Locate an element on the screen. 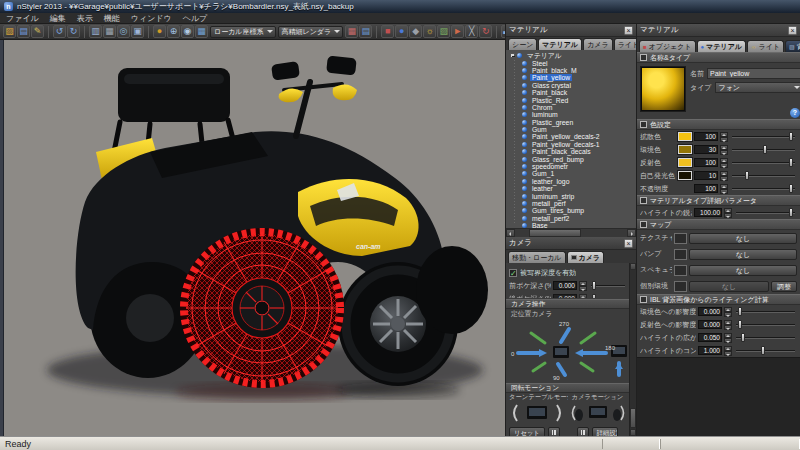 The image size is (800, 450). camera-mode-icon: ◆ is located at coordinates (416, 32).